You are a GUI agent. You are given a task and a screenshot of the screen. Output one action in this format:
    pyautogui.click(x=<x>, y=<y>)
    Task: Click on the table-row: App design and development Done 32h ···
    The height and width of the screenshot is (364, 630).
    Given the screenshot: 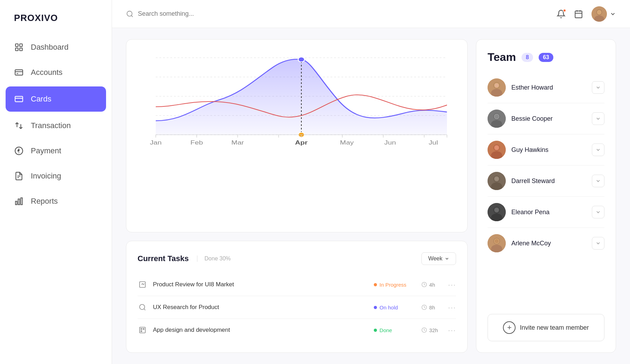 What is the action you would take?
    pyautogui.click(x=297, y=330)
    